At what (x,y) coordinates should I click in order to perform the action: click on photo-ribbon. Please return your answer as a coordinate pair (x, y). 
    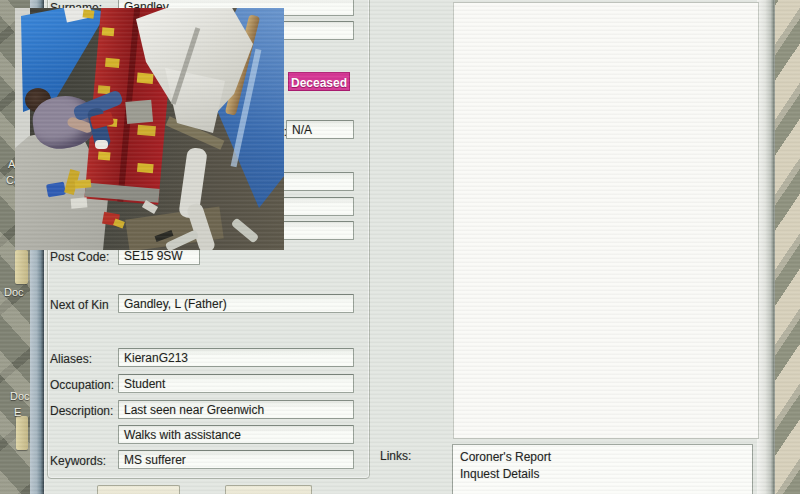
    Looking at the image, I should click on (246, 230).